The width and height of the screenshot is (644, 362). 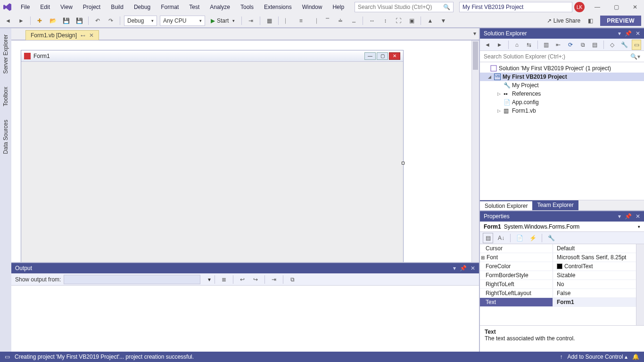 I want to click on menu-analyze: Analyze, so click(x=220, y=7).